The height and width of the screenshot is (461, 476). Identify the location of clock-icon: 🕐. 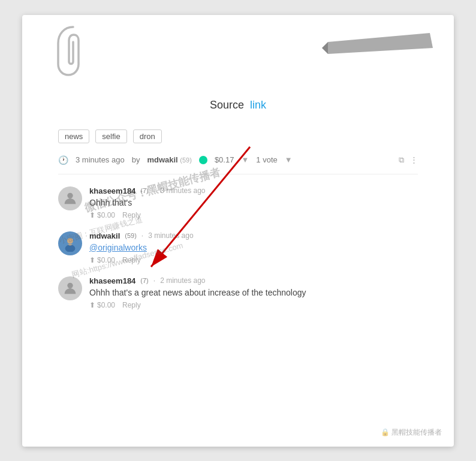
(64, 160).